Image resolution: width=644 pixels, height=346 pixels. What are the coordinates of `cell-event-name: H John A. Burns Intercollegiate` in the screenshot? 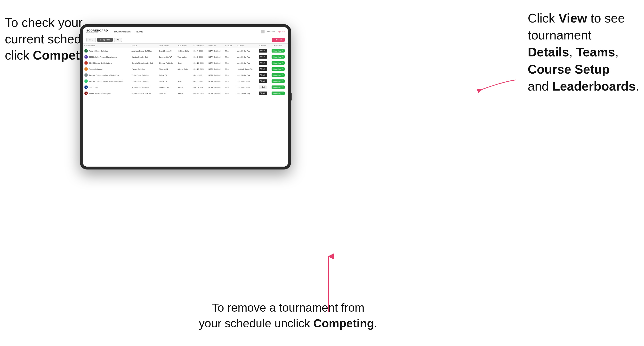 It's located at (106, 93).